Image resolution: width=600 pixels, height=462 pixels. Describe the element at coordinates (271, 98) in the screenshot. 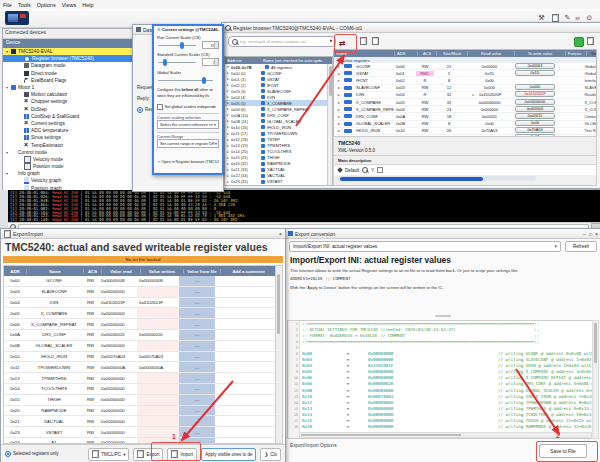

I see `register-name: IOIN` at that location.